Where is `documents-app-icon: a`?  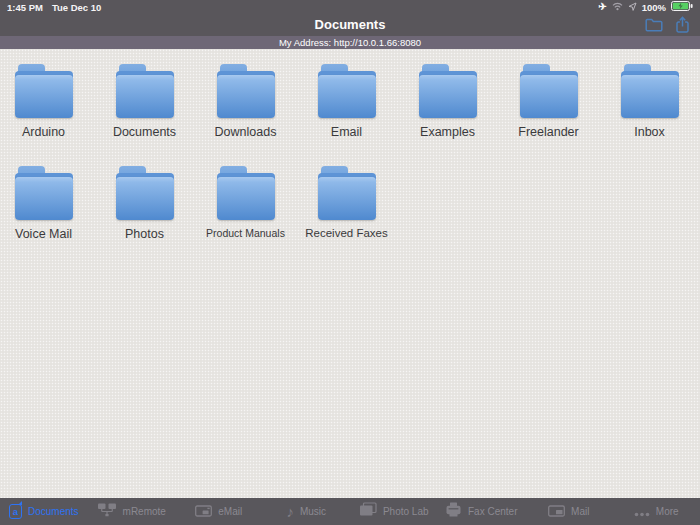 documents-app-icon: a is located at coordinates (16, 512).